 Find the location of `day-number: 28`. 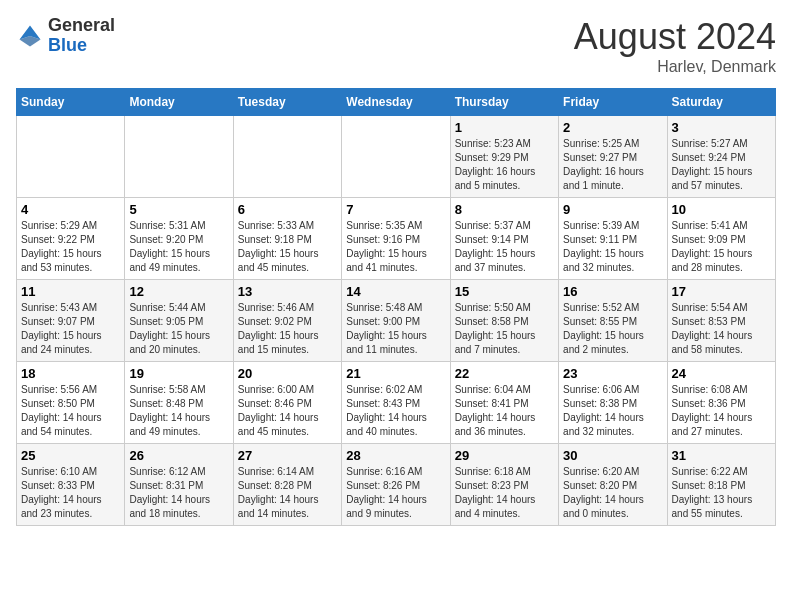

day-number: 28 is located at coordinates (396, 456).